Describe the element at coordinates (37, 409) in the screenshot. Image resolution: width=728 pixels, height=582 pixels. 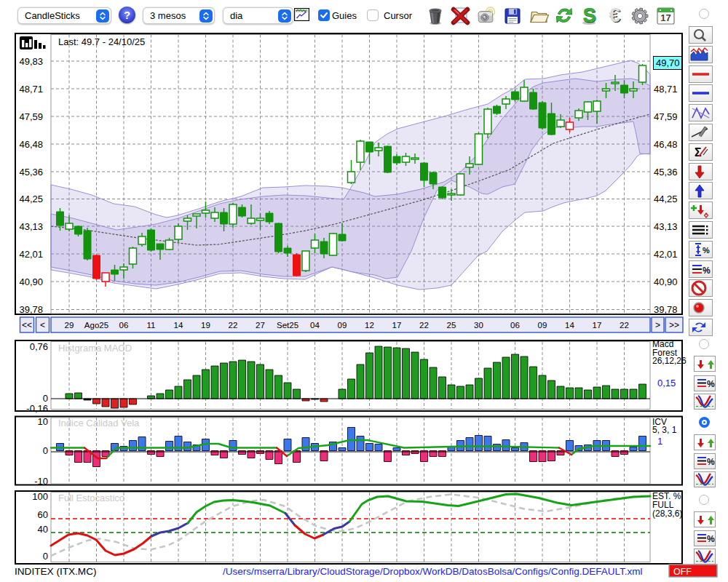
I see `svg-text: -0,16` at that location.